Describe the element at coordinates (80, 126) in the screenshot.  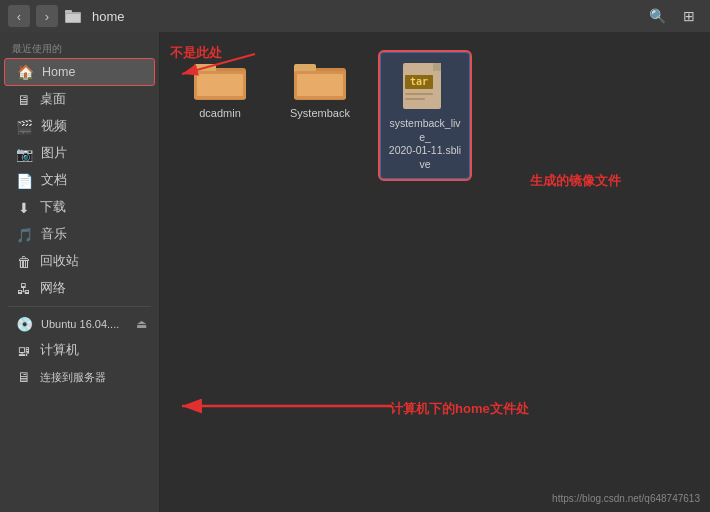
I see `sidebar-item-video: 🎬 视频` at that location.